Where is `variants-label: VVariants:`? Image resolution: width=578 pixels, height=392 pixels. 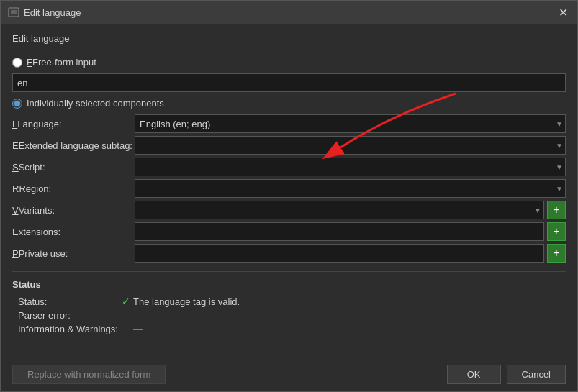
variants-label: VVariants: is located at coordinates (73, 210).